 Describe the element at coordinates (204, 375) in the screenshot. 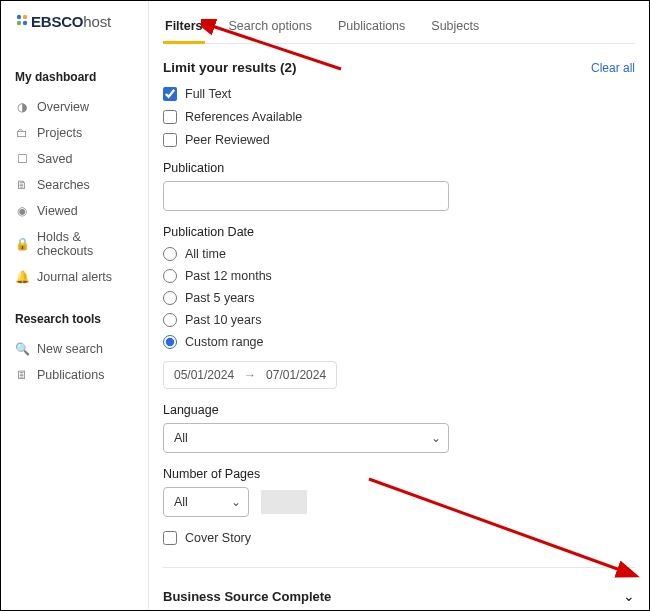

I see `date-from: 05/01/2024` at that location.